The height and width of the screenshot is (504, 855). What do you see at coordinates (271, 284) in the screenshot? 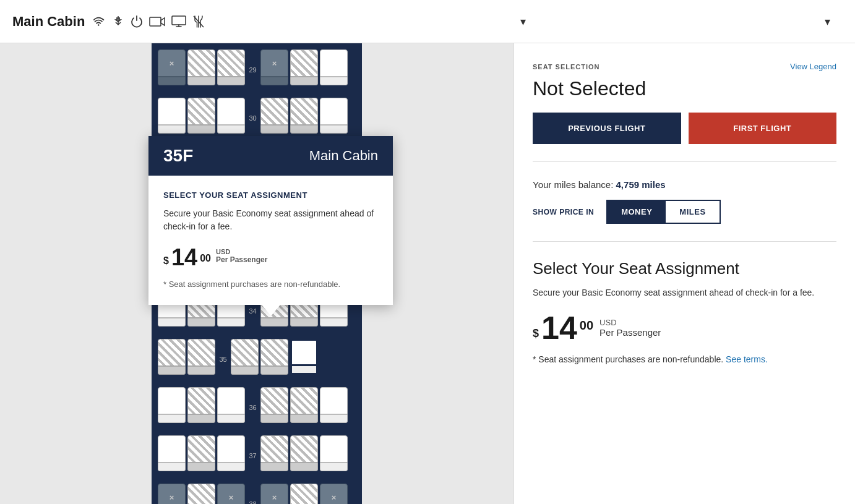
I see `popup-note: * Seat assignment purchases are non-refu…` at bounding box center [271, 284].